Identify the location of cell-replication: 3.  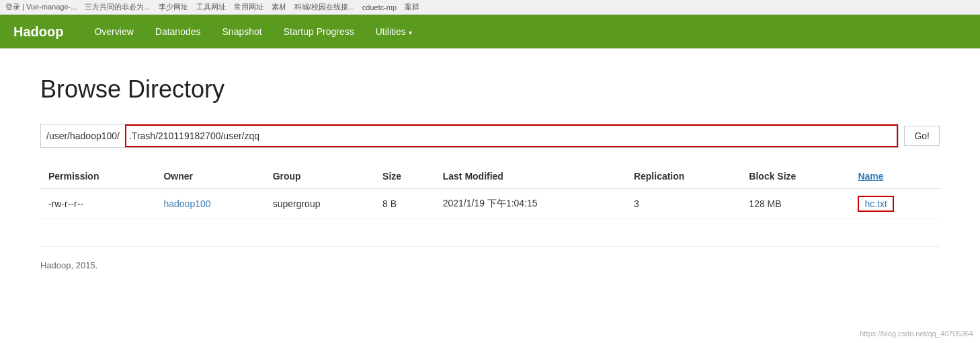
(683, 204).